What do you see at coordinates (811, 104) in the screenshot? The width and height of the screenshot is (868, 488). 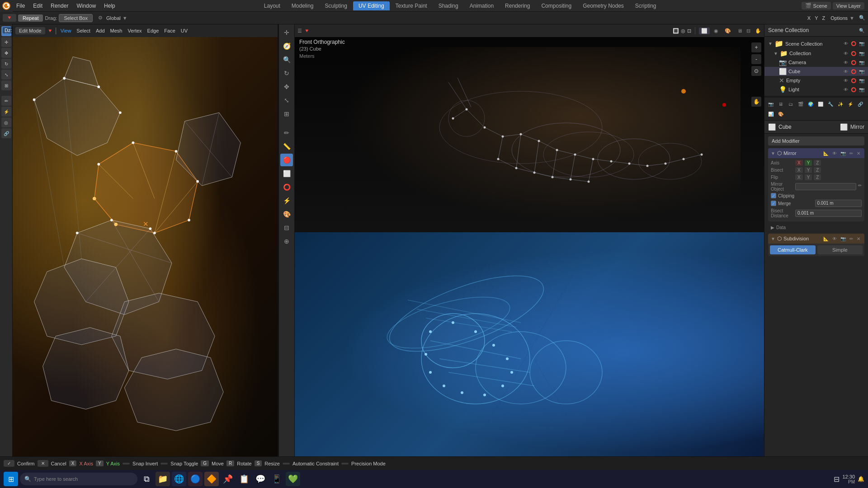 I see `world-props-icon: 🌍` at bounding box center [811, 104].